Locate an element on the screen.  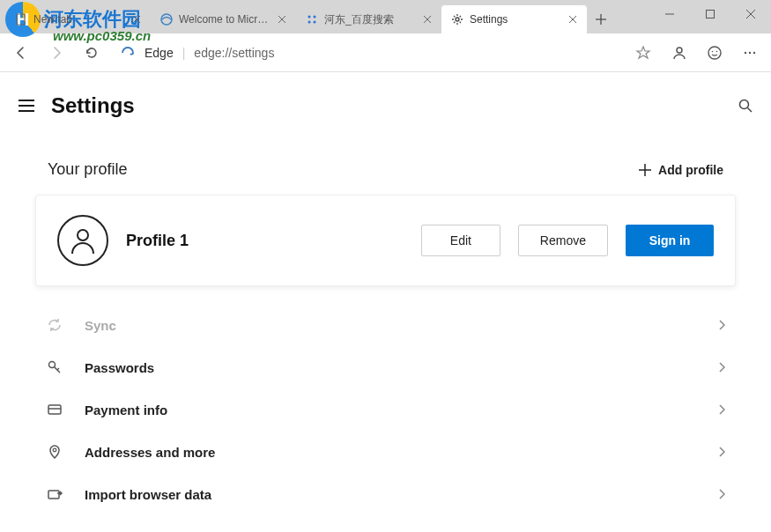
settings-header: Settings is located at coordinates (386, 103).